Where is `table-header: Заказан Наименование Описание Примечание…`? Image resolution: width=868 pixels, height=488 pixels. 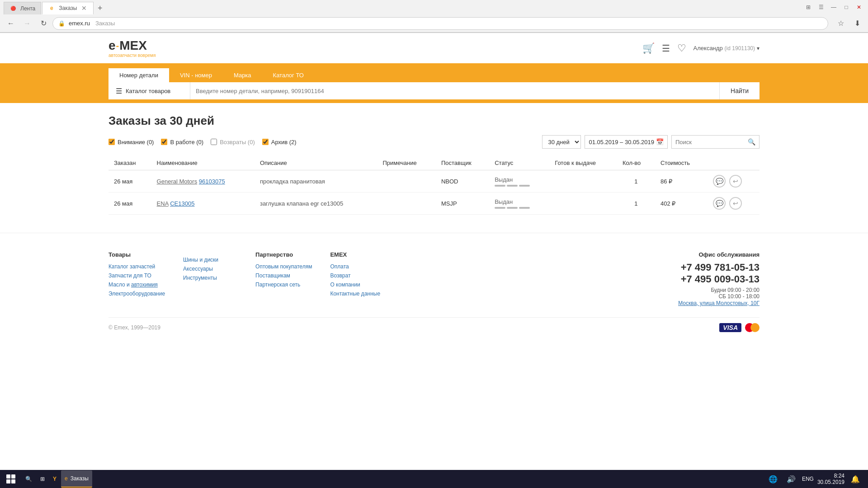
table-header: Заказан Наименование Описание Примечание… is located at coordinates (434, 163).